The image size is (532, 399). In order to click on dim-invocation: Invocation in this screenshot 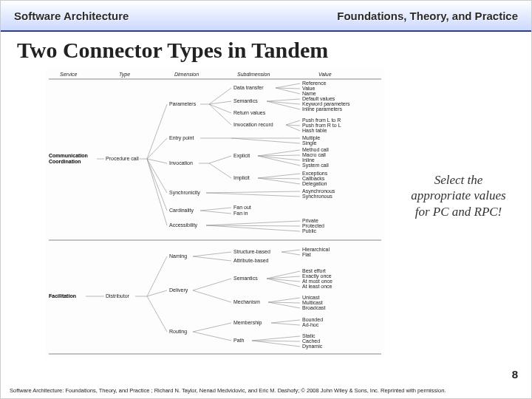, I will do `click(181, 163)`.